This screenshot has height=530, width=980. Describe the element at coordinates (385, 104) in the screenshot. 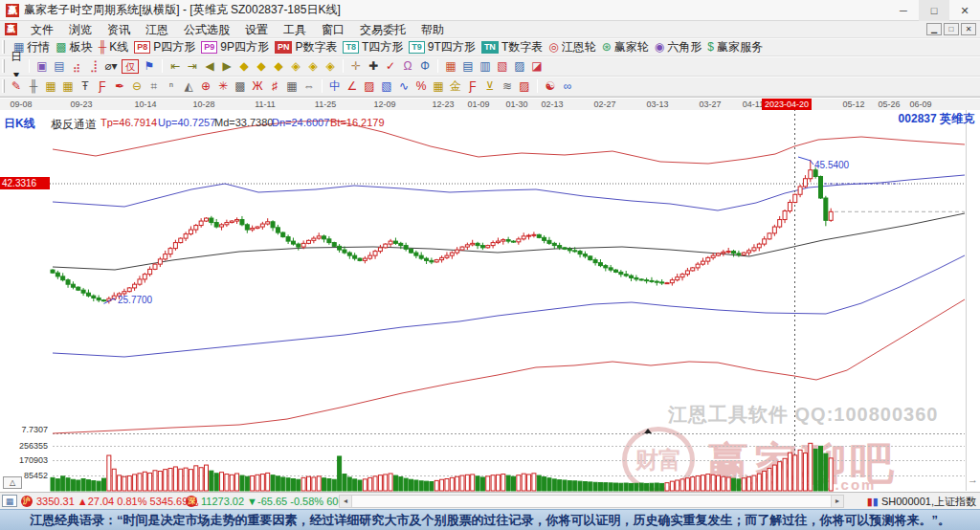

I see `date-label-12-09: 12-09` at that location.